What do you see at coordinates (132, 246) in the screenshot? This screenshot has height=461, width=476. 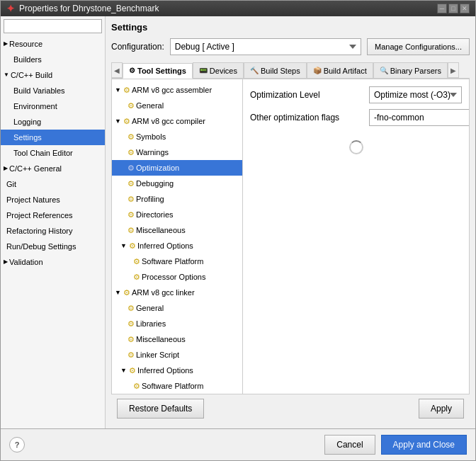 I see `inferred-options-1-icon: ⚙` at bounding box center [132, 246].